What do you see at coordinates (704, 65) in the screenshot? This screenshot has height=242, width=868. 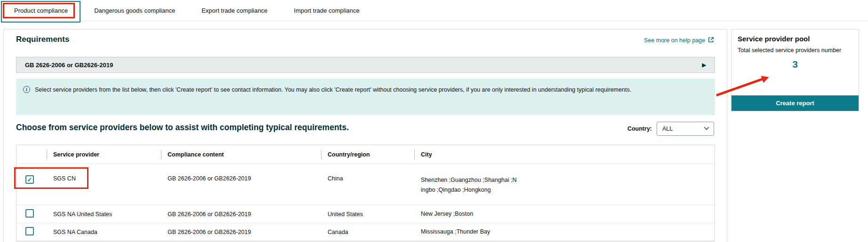 I see `accordion-collapsed-triangle-icon: ▶` at bounding box center [704, 65].